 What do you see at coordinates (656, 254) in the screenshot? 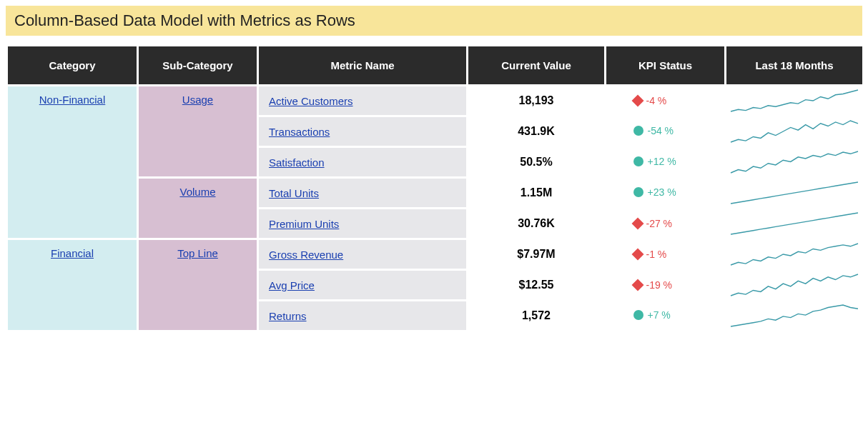
I see `kpi-text: -1 %` at bounding box center [656, 254].